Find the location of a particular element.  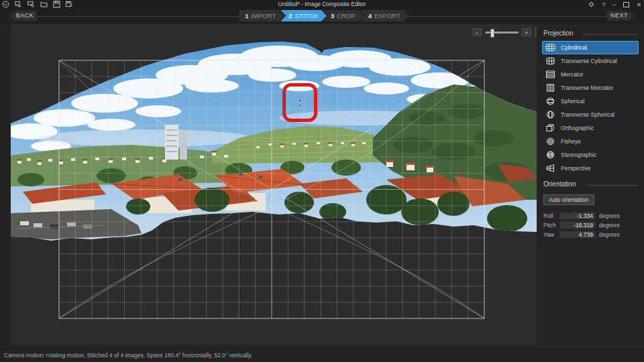

help-icon: ? is located at coordinates (604, 5).